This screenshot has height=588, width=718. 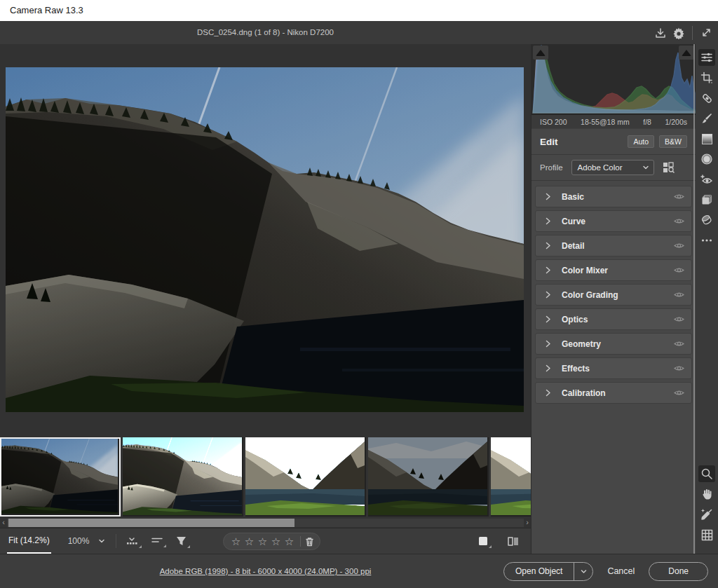 What do you see at coordinates (618, 344) in the screenshot?
I see `panel-label: Geometry` at bounding box center [618, 344].